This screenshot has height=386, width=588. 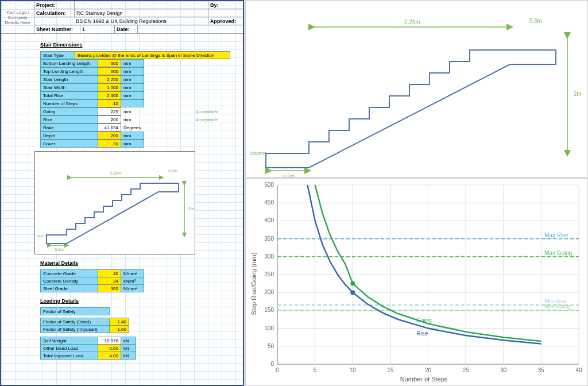 What do you see at coordinates (269, 239) in the screenshot?
I see `svg-text: 350` at bounding box center [269, 239].